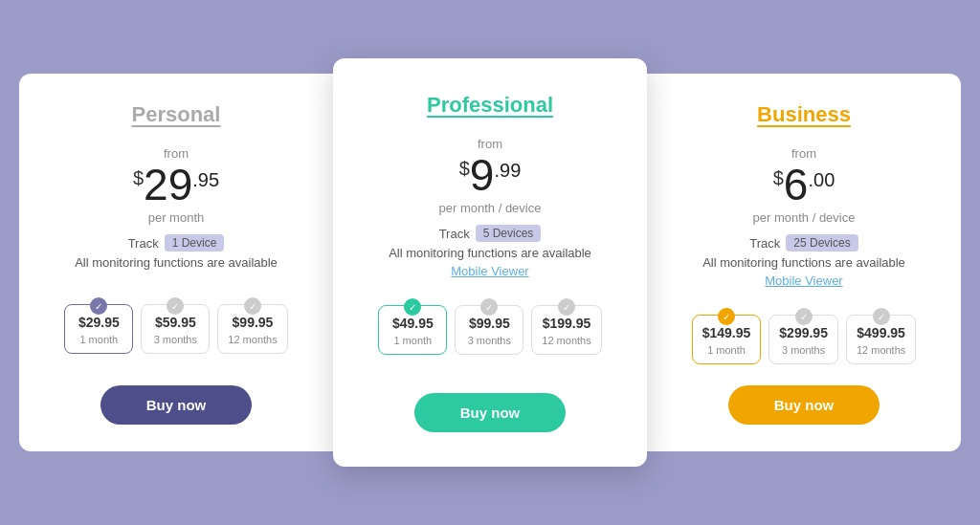 The image size is (980, 525). Describe the element at coordinates (490, 330) in the screenshot. I see `price-options-professional: ✓$49.951 month✓$99.953 months✓$199.9512 …` at that location.